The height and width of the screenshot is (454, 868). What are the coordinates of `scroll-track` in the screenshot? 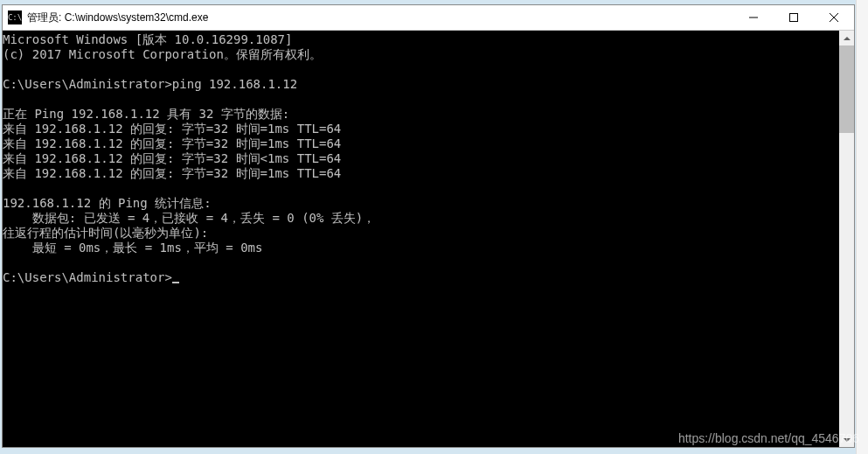 It's located at (846, 239).